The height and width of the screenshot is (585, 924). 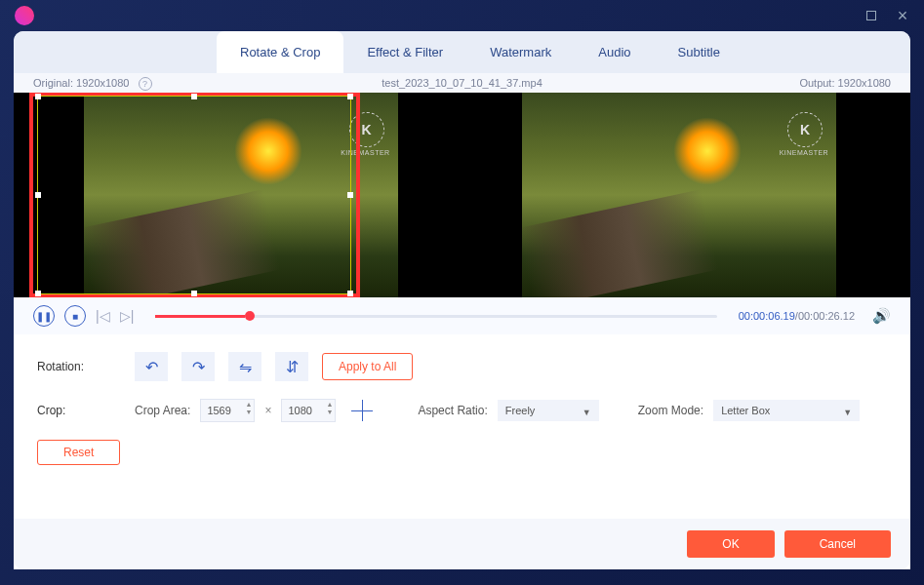 I want to click on crop-area-label: Crop Area:, so click(x=162, y=410).